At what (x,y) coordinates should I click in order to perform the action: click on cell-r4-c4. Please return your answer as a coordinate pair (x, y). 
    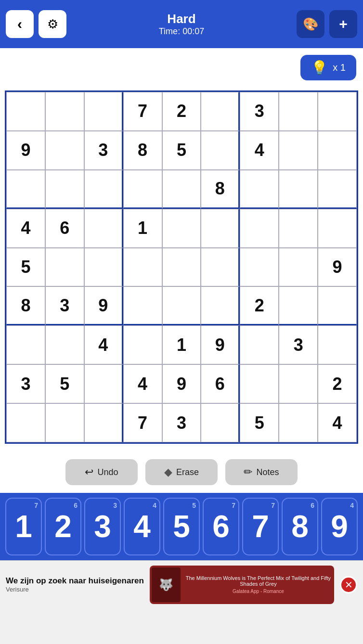
    Looking at the image, I should click on (182, 268).